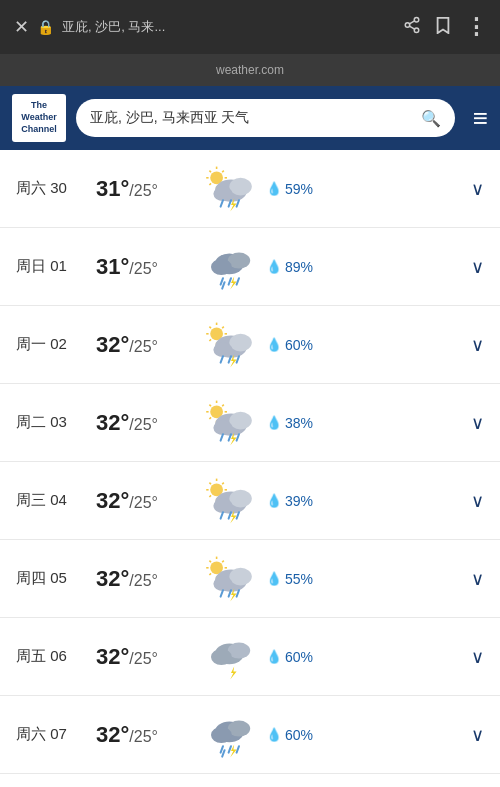  What do you see at coordinates (250, 118) in the screenshot?
I see `app-header: The Weather Channel 亚庇, 沙巴, 马来西亚 天气 🔍 ≡` at bounding box center [250, 118].